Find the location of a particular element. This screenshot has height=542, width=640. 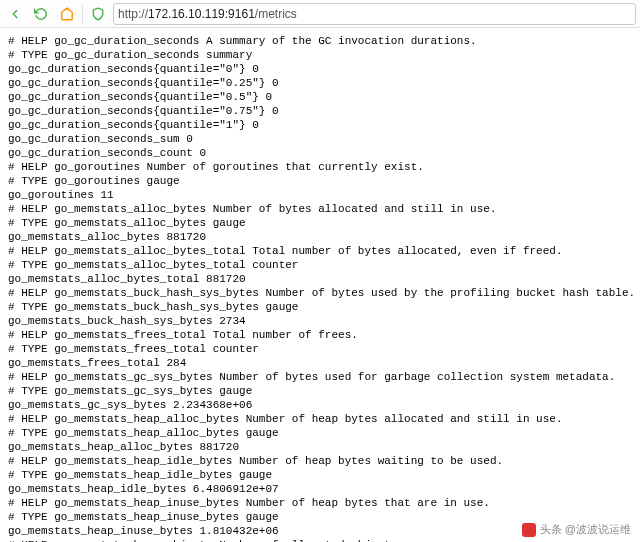

browser-toolbar: http://172.16.10.119:9161/metrics is located at coordinates (320, 14).